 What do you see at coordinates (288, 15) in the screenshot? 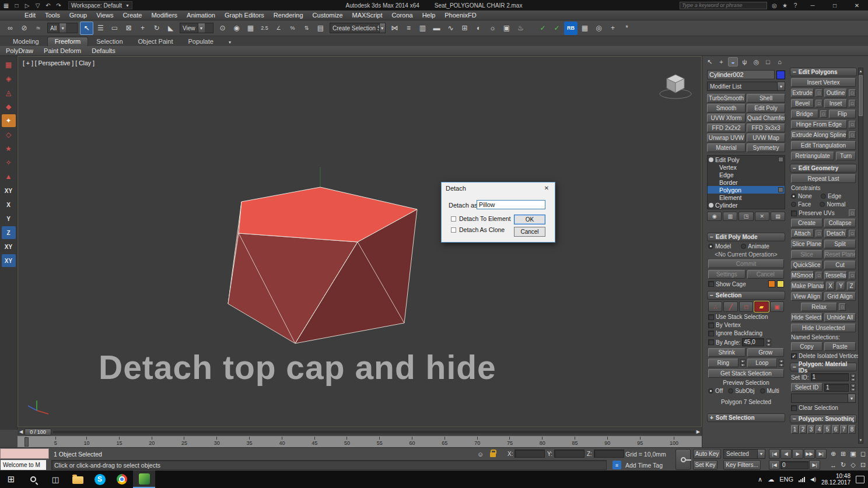
I see `menu-item: Rendering` at bounding box center [288, 15].